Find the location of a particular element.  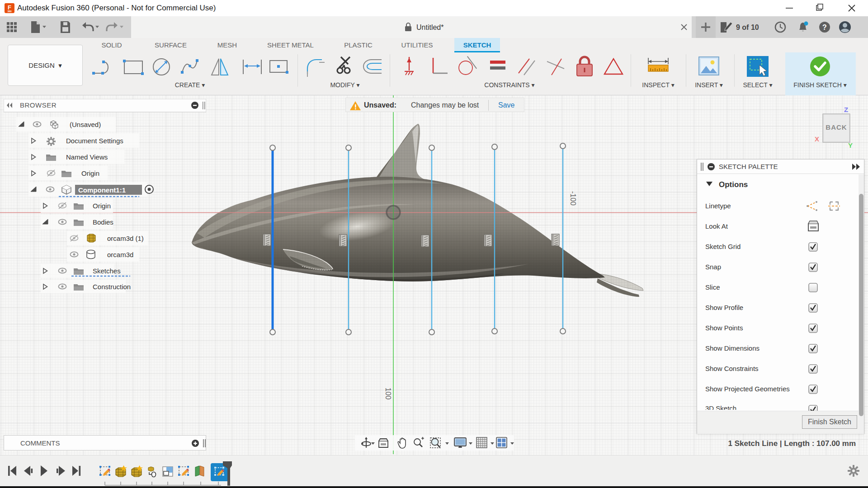

svg-text: Construction is located at coordinates (112, 286).